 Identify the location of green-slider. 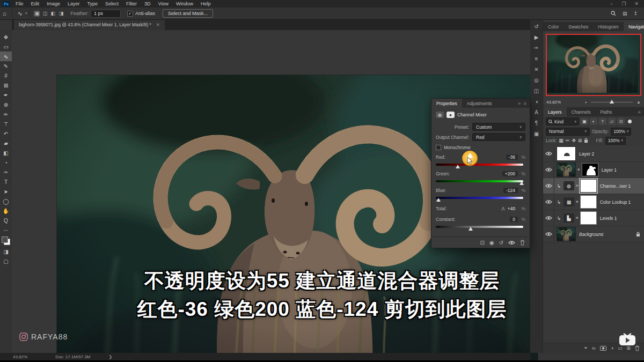
(480, 181).